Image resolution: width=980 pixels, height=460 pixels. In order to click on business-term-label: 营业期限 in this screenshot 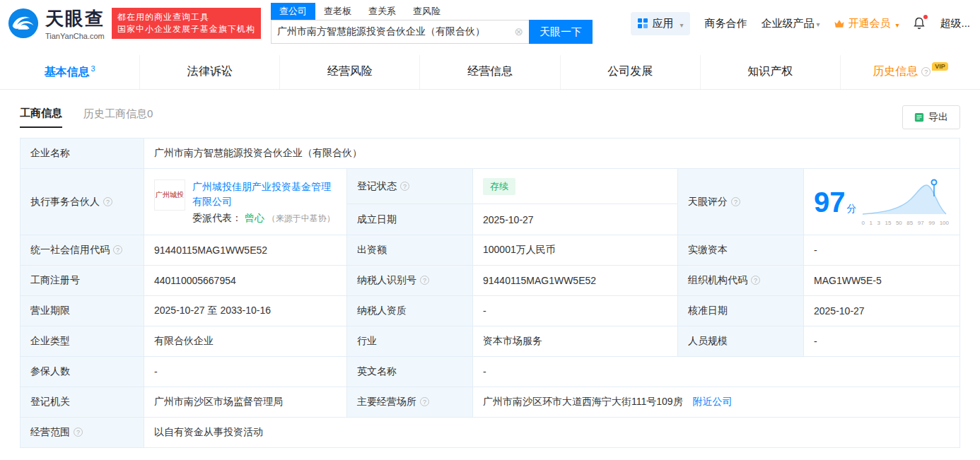, I will do `click(82, 311)`.